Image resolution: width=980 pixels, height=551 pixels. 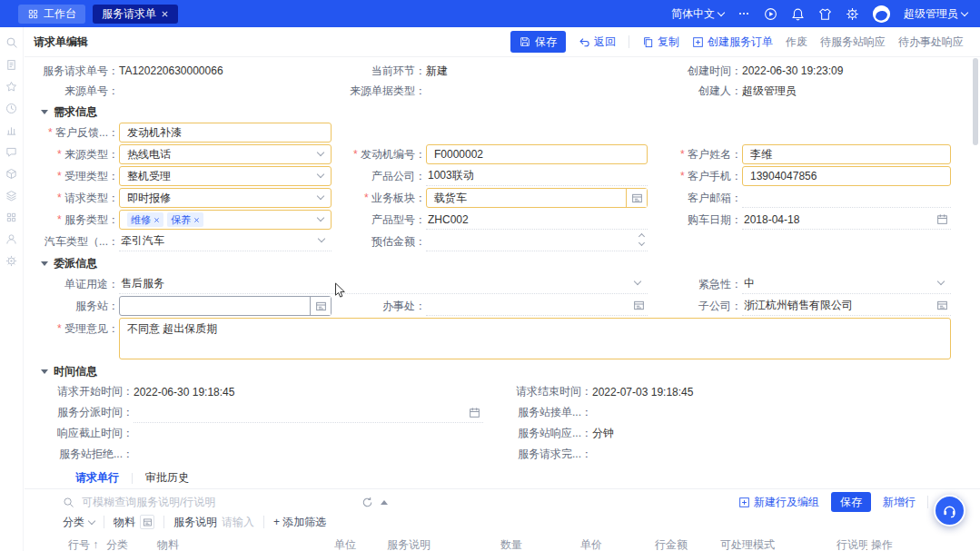 What do you see at coordinates (225, 198) in the screenshot?
I see `request-type-select: 即时报修` at bounding box center [225, 198].